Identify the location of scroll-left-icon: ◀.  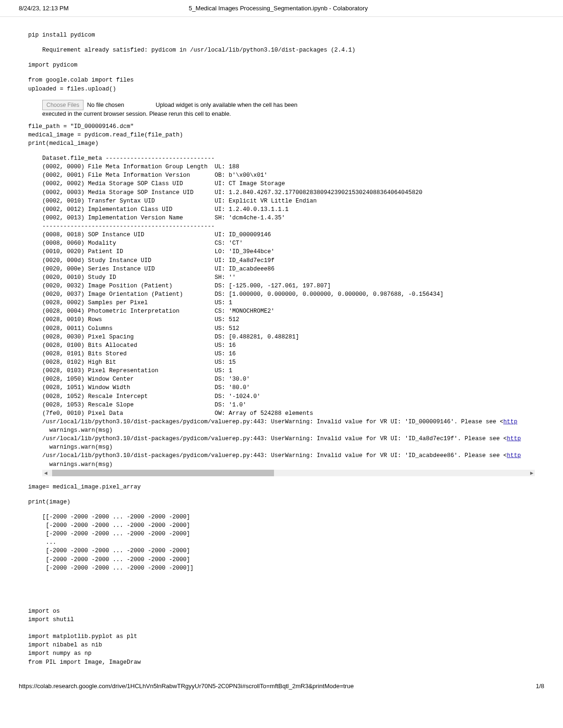
(46, 473).